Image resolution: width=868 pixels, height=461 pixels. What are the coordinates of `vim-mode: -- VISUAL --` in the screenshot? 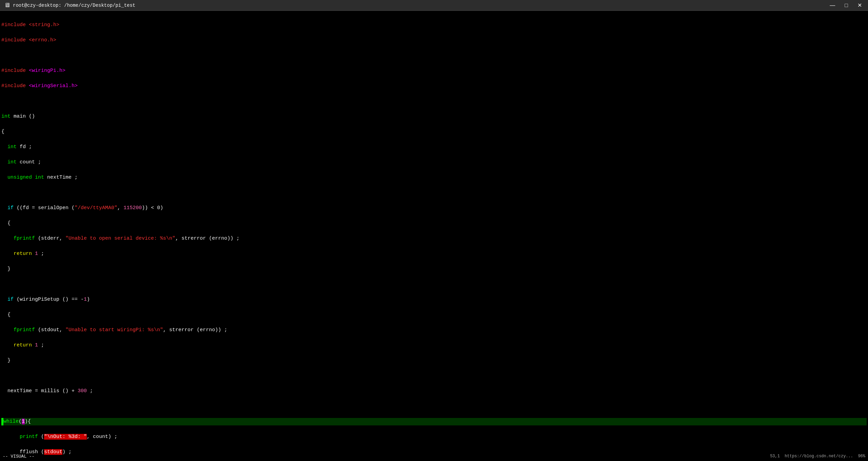 It's located at (19, 456).